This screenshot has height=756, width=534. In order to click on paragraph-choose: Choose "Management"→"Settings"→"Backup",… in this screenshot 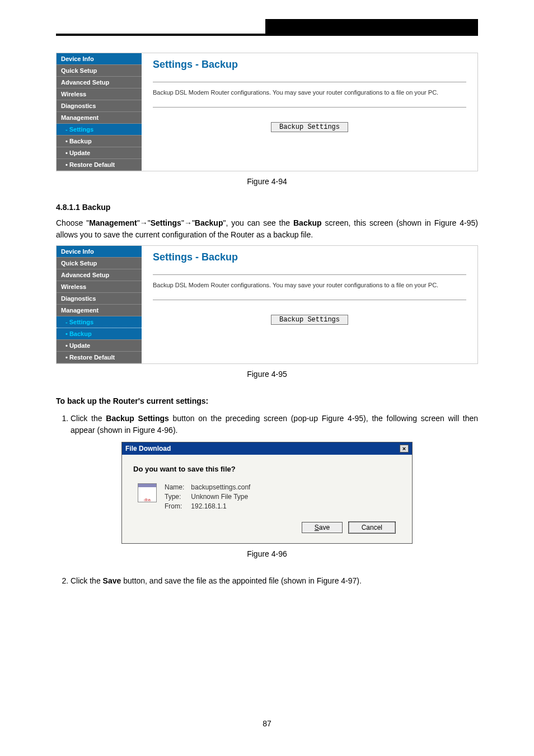, I will do `click(267, 229)`.